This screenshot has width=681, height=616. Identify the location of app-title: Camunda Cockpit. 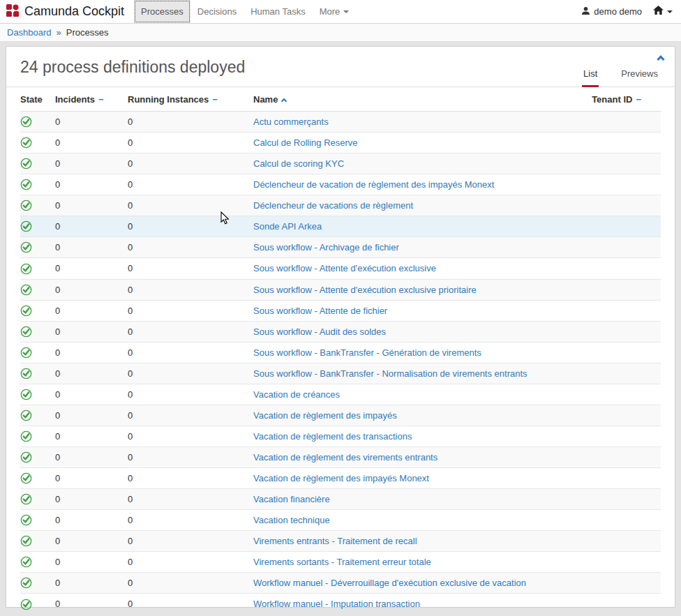
(74, 11).